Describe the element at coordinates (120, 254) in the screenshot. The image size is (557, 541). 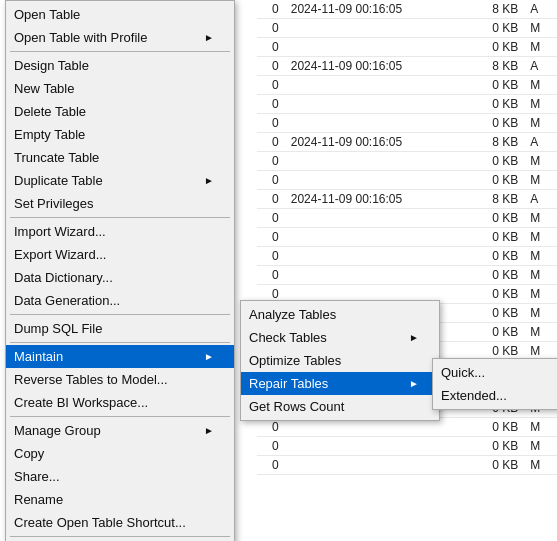
I see `menu-item-export-wizard: Export Wizard...` at that location.